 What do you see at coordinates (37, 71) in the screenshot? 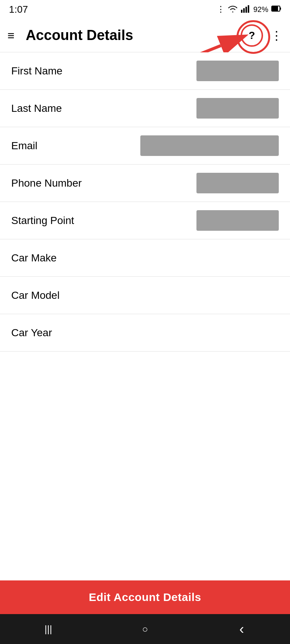
I see `first-name-label: First Name` at bounding box center [37, 71].